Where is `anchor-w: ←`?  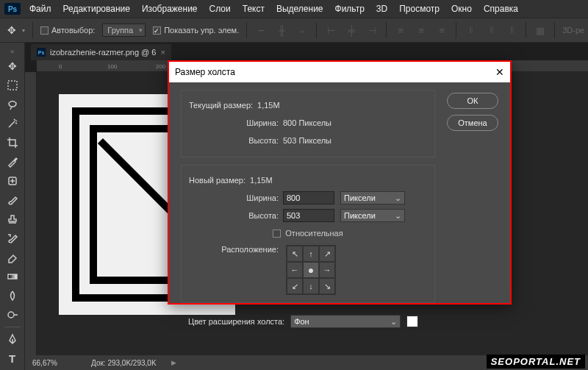 anchor-w: ← is located at coordinates (295, 270).